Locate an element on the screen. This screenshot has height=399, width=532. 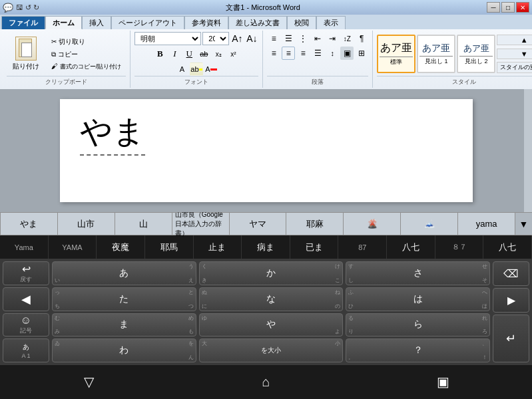
style-heading1: あア亜 見出し 1 is located at coordinates (436, 54).